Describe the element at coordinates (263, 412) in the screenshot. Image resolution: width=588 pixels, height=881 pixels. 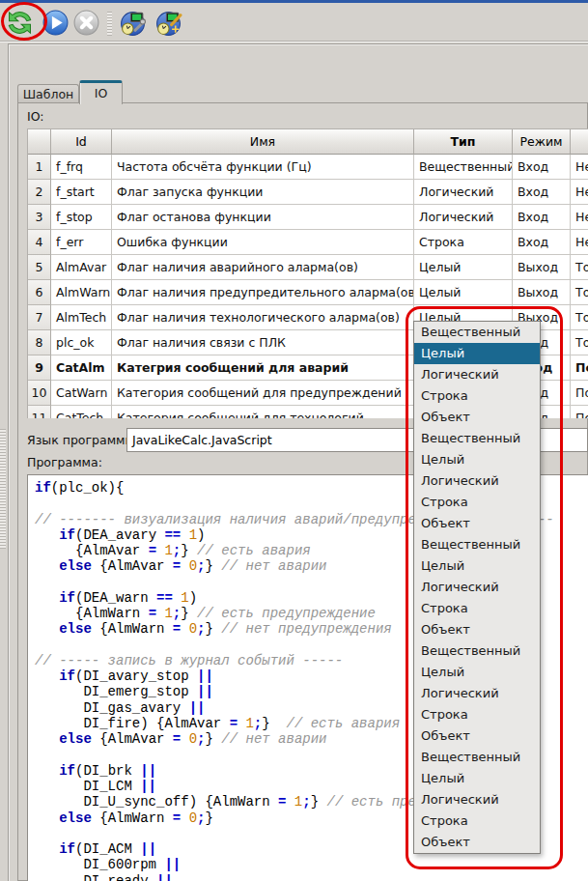
I see `cell-name: Категория сообщений для технологий` at that location.